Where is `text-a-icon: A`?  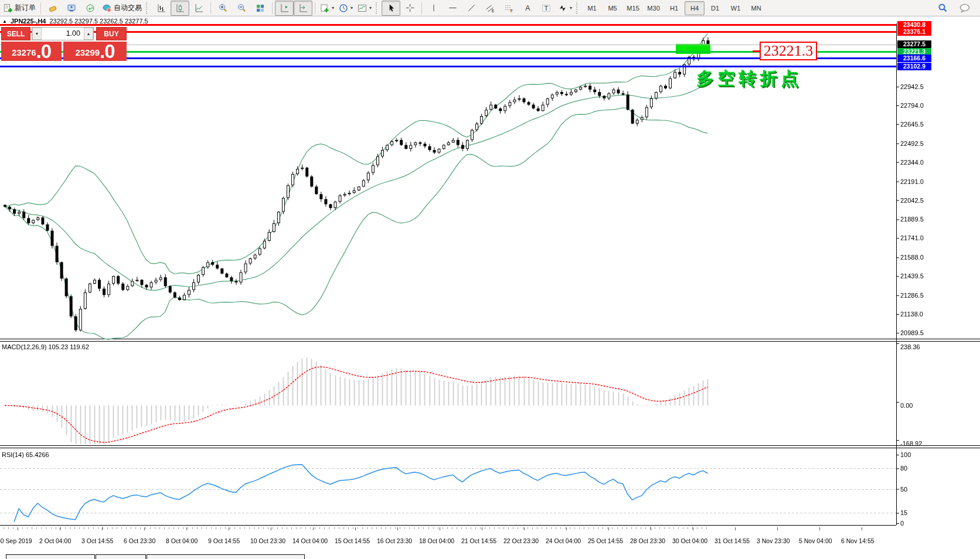 text-a-icon: A is located at coordinates (528, 8).